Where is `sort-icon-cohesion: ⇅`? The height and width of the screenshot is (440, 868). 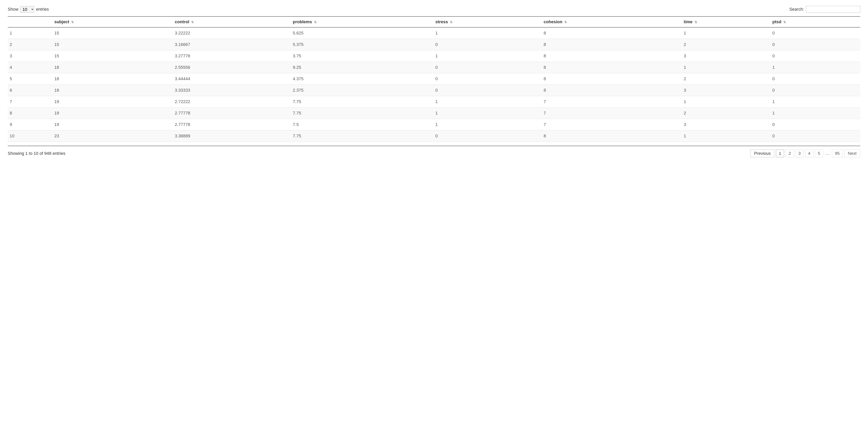
sort-icon-cohesion: ⇅ is located at coordinates (565, 22).